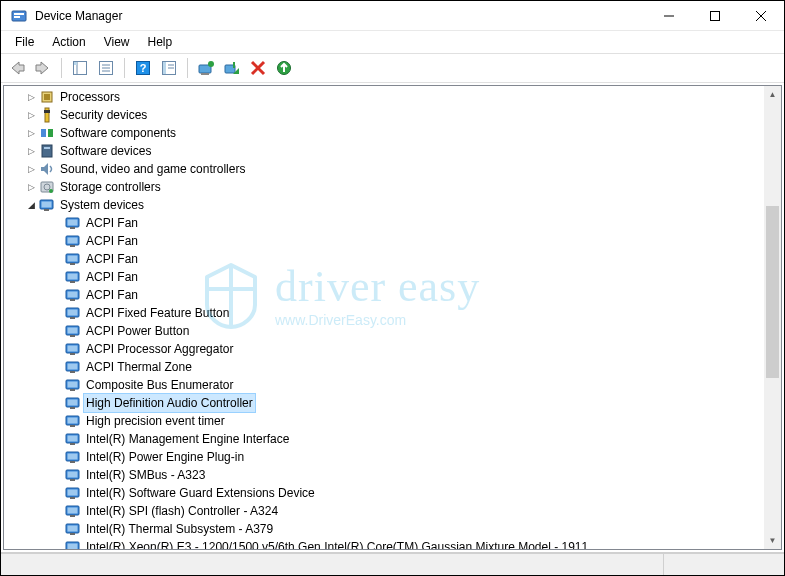 This screenshot has width=785, height=576. I want to click on device-label: ACPI Thermal Zone, so click(139, 367).